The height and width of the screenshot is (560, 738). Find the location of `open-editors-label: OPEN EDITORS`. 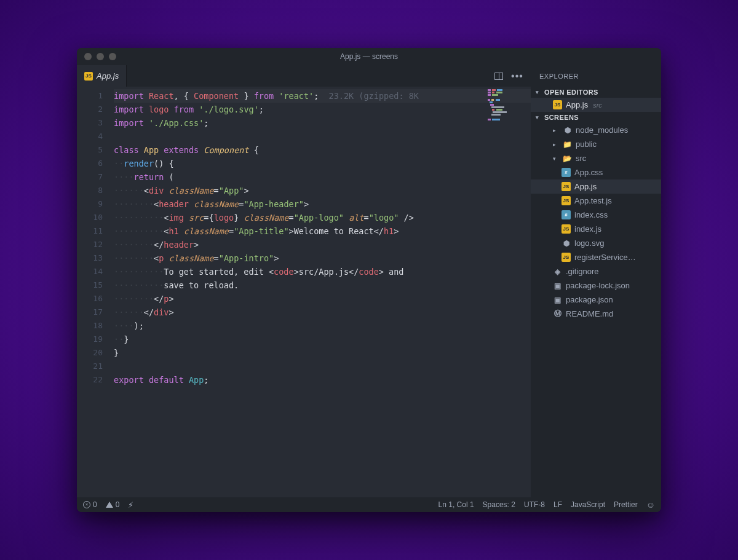

open-editors-label: OPEN EDITORS is located at coordinates (571, 92).